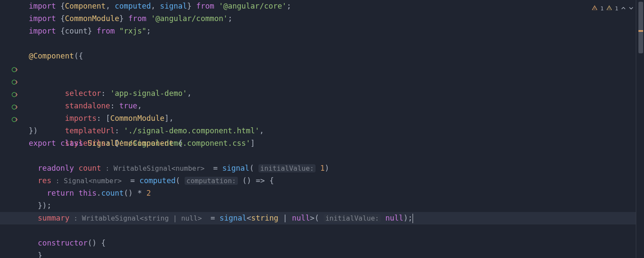  Describe the element at coordinates (318, 106) in the screenshot. I see `code-line: templateUrl: './signal-demo.component.ht…` at that location.